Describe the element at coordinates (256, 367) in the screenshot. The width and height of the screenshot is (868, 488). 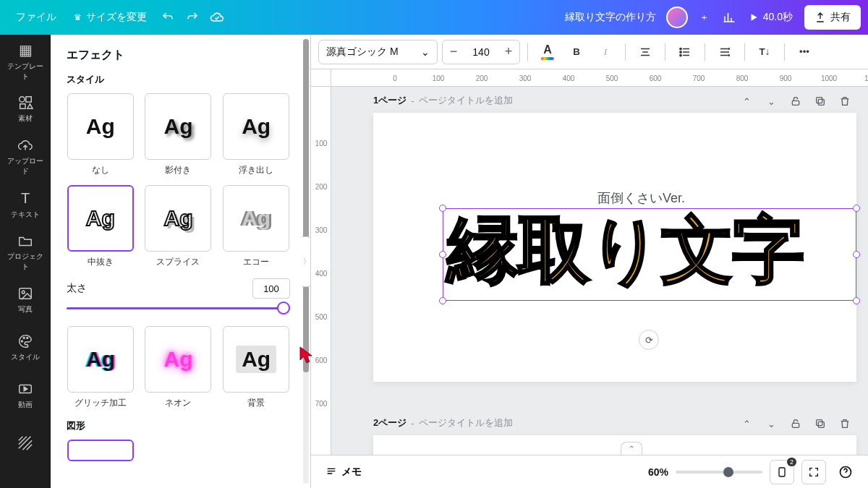
I see `style-tile-background: Ag背景` at that location.